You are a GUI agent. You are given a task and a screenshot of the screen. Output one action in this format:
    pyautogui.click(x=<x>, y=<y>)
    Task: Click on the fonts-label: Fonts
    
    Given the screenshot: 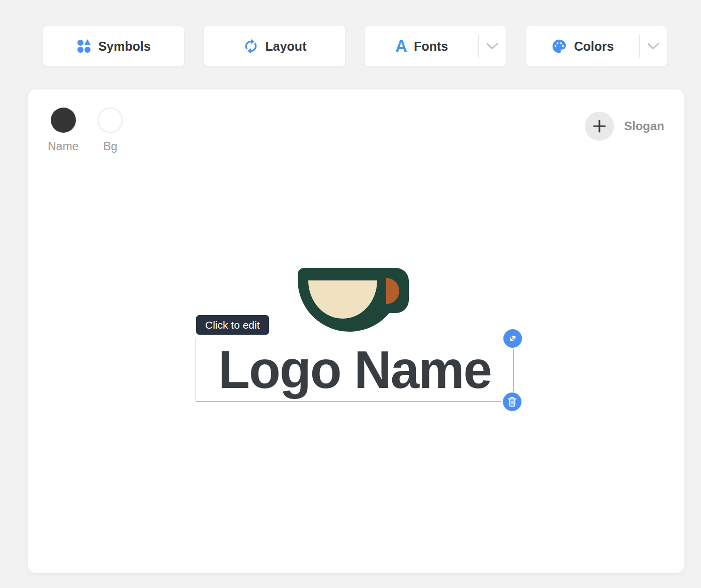 What is the action you would take?
    pyautogui.click(x=431, y=46)
    